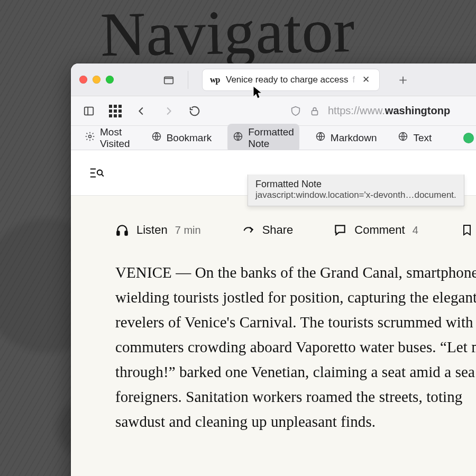  What do you see at coordinates (189, 138) in the screenshot?
I see `bookmark-label: Bookmark` at bounding box center [189, 138].